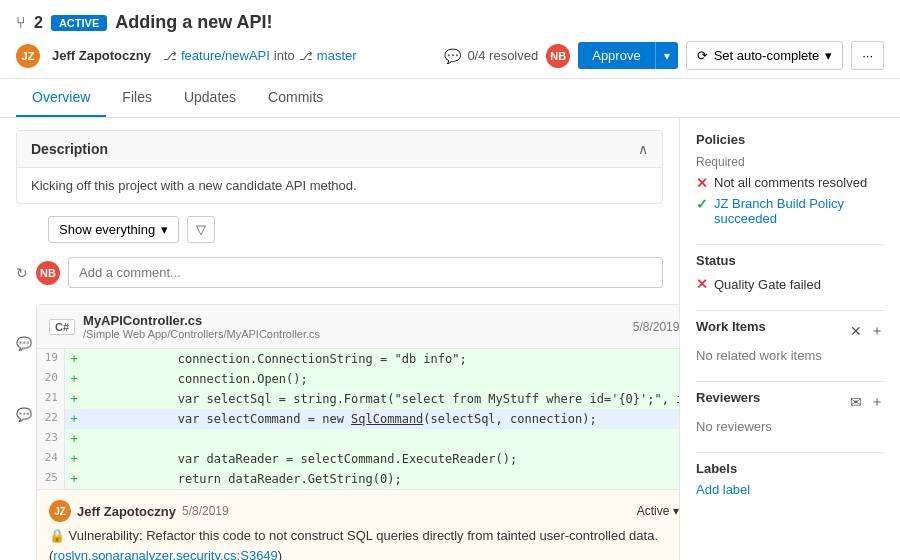  What do you see at coordinates (790, 402) in the screenshot?
I see `reviewers-header: Reviewers ✉ ＋` at bounding box center [790, 402].